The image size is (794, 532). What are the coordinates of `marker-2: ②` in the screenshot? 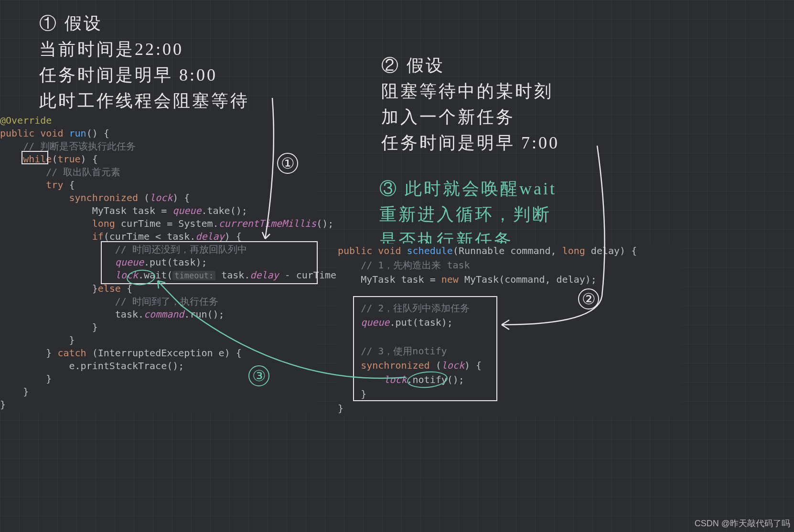 It's located at (589, 299).